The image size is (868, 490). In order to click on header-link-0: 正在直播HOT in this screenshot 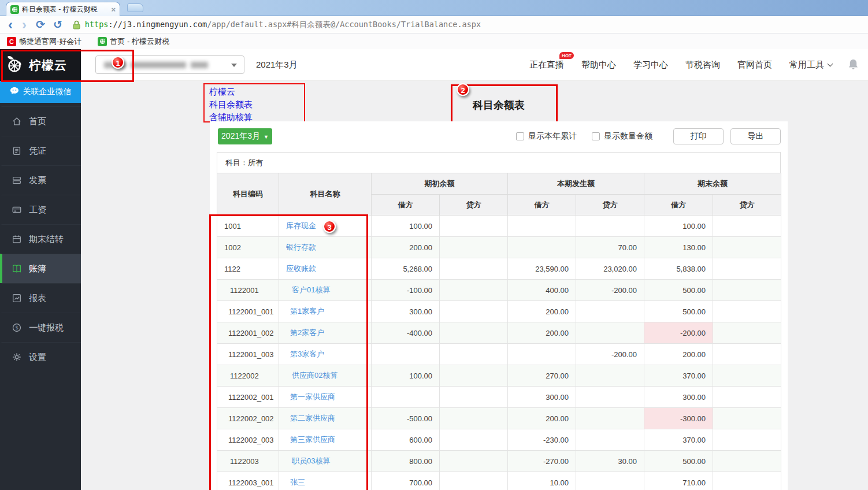, I will do `click(547, 65)`.